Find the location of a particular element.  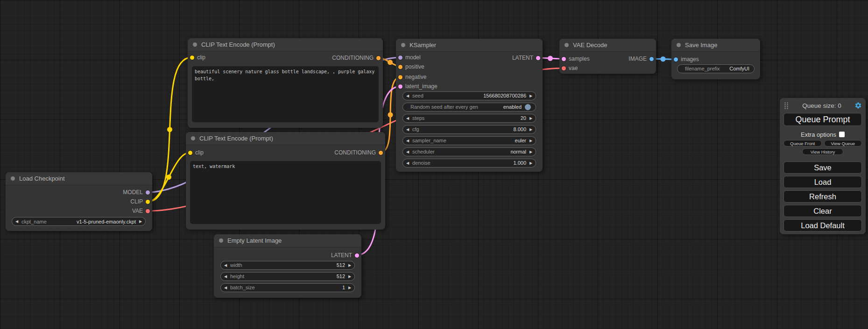

node-clip-text-encode-negative: CLIP Text Encode (Prompt) clip CONDITION… is located at coordinates (286, 181).